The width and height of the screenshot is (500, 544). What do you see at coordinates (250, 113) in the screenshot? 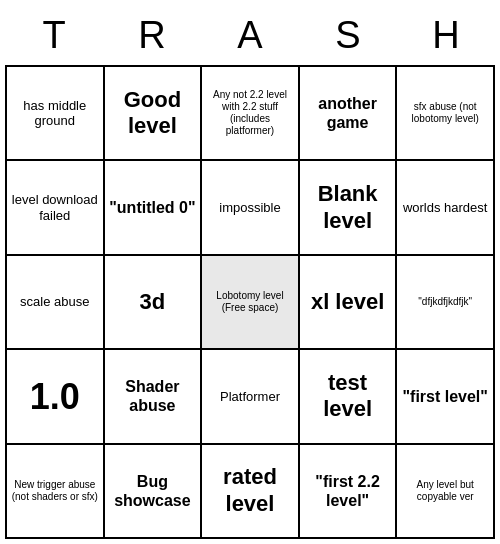
I see `cell-text-2: Any not 2.2 level with 2.2 stuff (includ…` at bounding box center [250, 113].